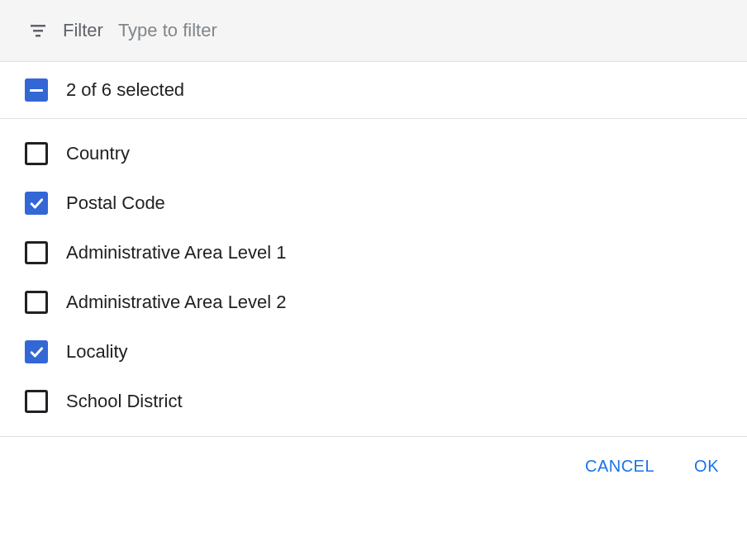  I want to click on filter-icon, so click(38, 31).